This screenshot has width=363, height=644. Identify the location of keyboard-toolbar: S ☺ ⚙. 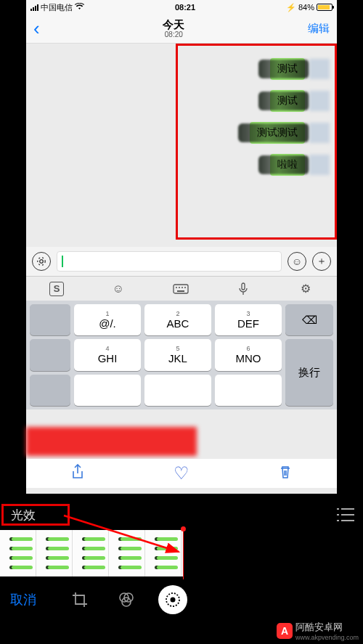
(182, 288).